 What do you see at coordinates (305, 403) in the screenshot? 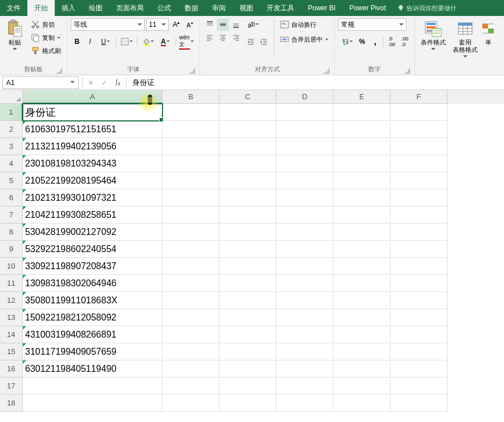
I see `cell-D18` at bounding box center [305, 403].